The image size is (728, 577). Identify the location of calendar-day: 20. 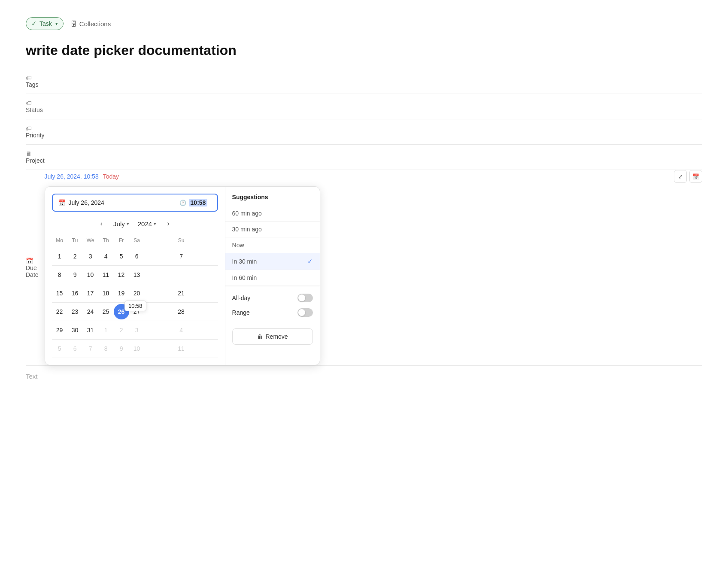
(137, 293).